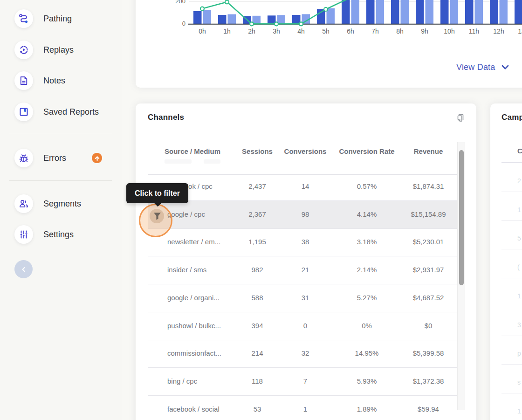 The image size is (522, 420). Describe the element at coordinates (474, 31) in the screenshot. I see `svg-text: 11h` at that location.